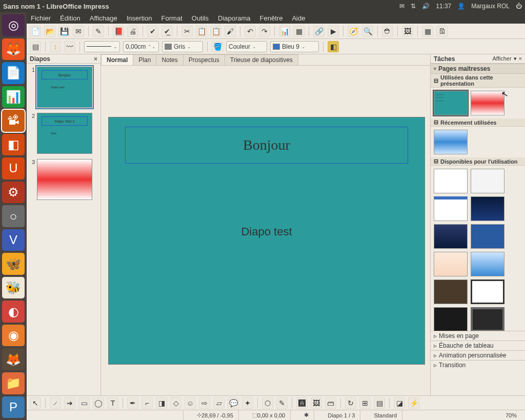 The width and height of the screenshot is (525, 420). Describe the element at coordinates (13, 359) in the screenshot. I see `launcher-gimp: 🦊` at that location.